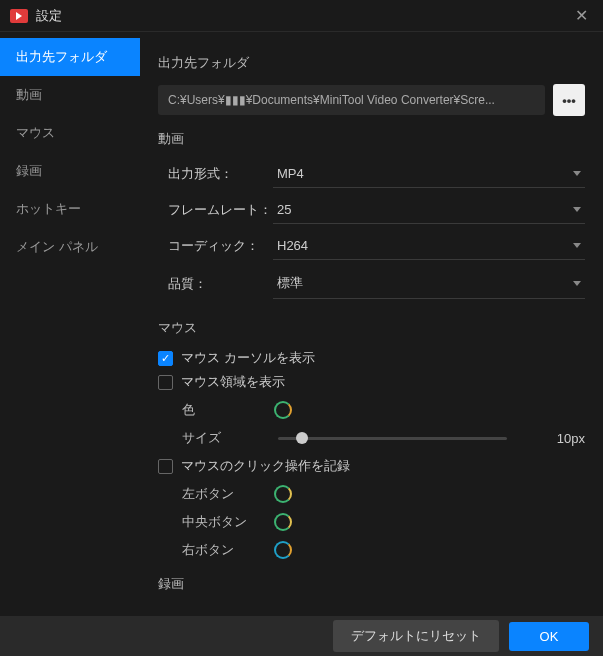 This screenshot has width=603, height=656. Describe the element at coordinates (302, 16) in the screenshot. I see `titlebar: 設定 ✕` at that location.